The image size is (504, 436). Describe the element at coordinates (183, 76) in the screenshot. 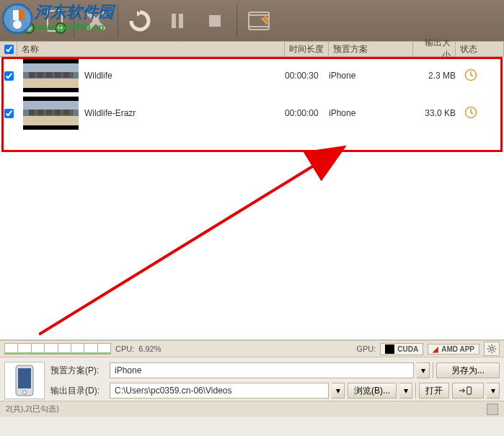

I see `row-name: Wildlife` at that location.